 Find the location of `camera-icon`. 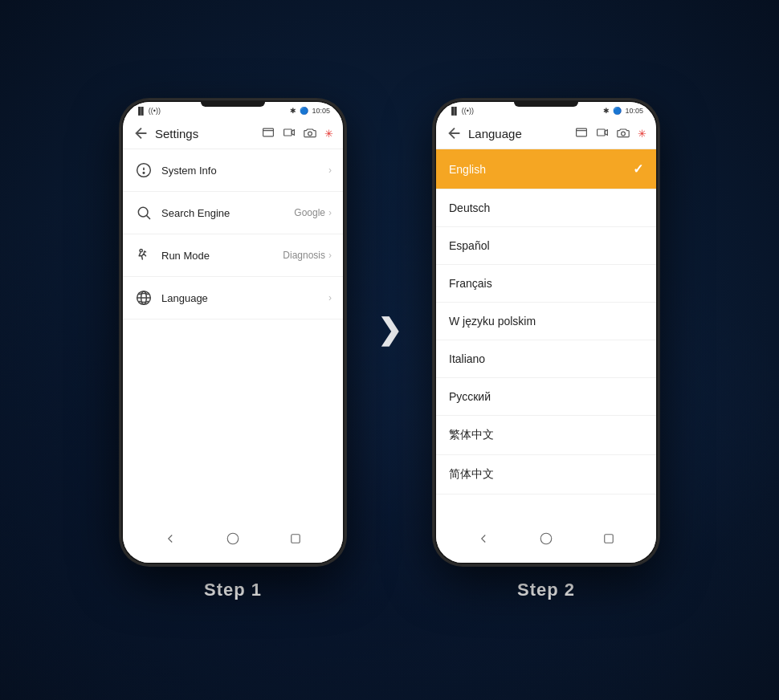

camera-icon is located at coordinates (310, 133).